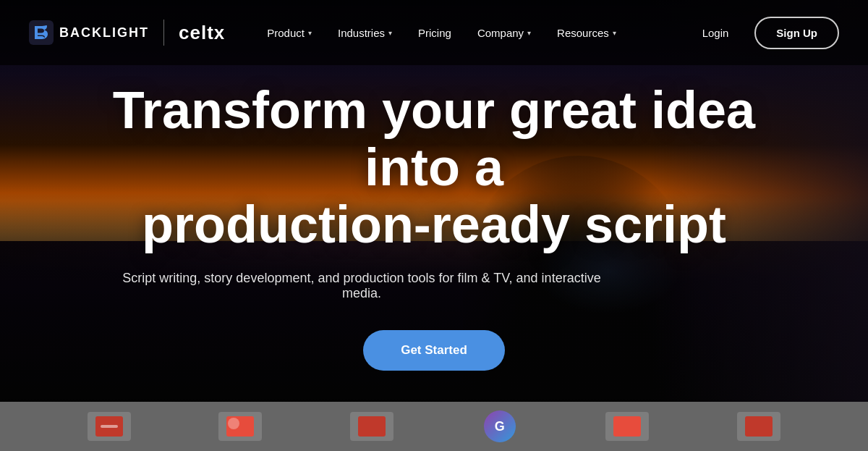 The height and width of the screenshot is (451, 868). What do you see at coordinates (472, 33) in the screenshot?
I see `nav-links: Product ▾ Industries ▾ Pricing Company ▾…` at bounding box center [472, 33].